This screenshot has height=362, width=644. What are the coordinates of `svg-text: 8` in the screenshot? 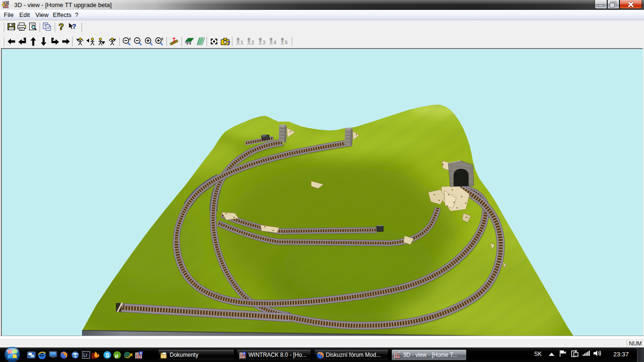 It's located at (141, 354).